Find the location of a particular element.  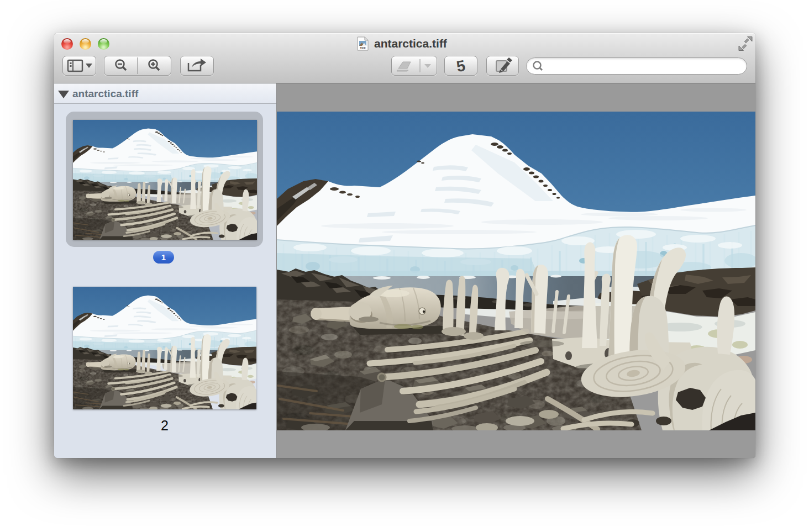

svg-text: TIFF is located at coordinates (363, 48).